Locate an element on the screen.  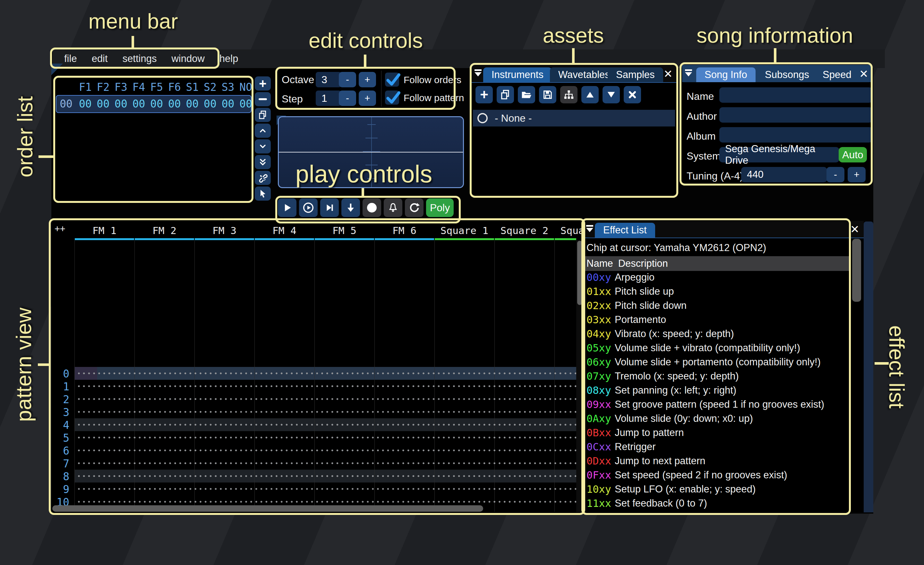
tab-subsongs: Subsongs is located at coordinates (787, 75).